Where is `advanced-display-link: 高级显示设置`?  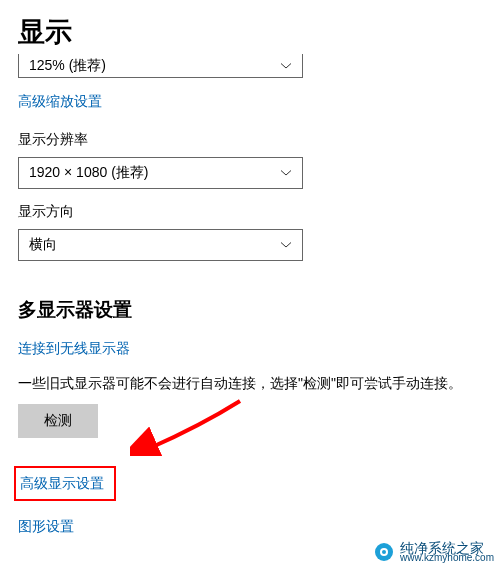
advanced-display-link: 高级显示设置 is located at coordinates (62, 484).